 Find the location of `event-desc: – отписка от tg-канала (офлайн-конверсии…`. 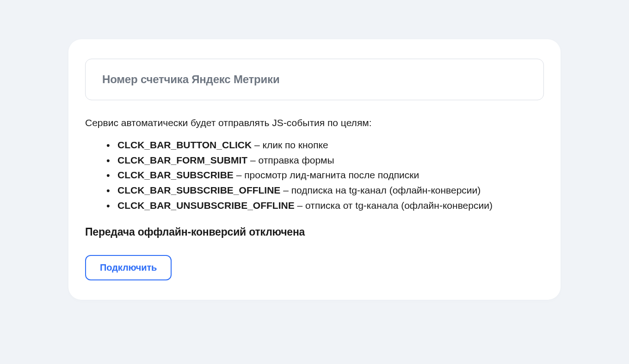

event-desc: – отписка от tg-канала (офлайн-конверсии… is located at coordinates (394, 205).